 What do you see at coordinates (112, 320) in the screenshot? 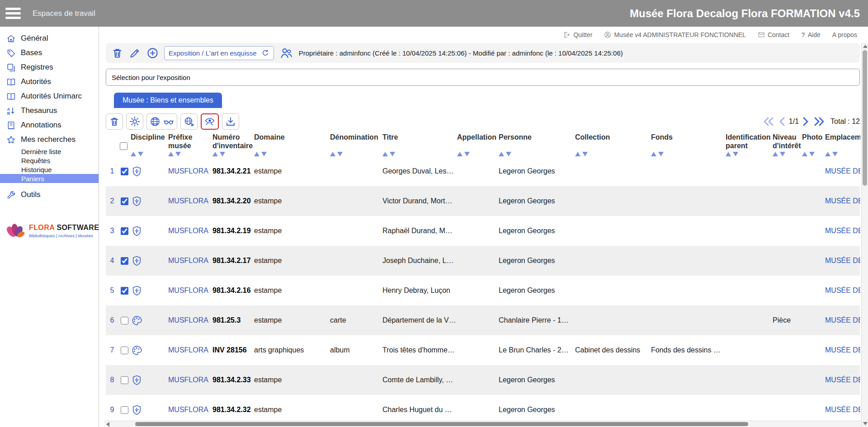
I see `row-number-link: 6` at bounding box center [112, 320].